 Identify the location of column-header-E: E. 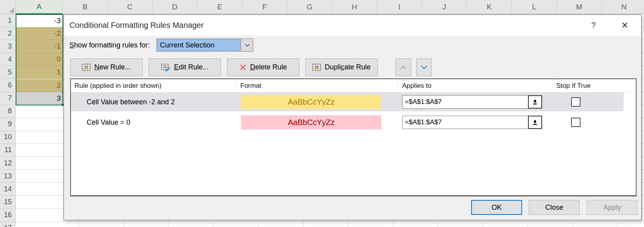
(220, 7).